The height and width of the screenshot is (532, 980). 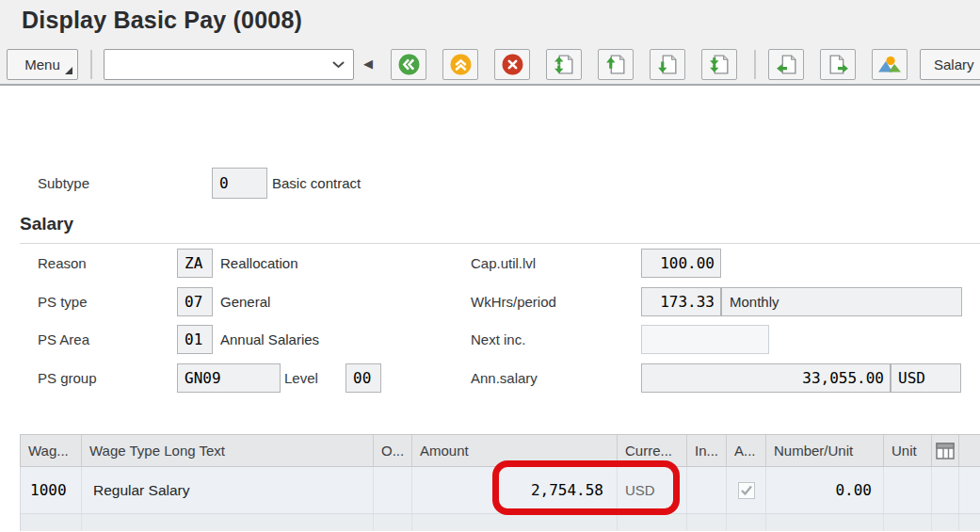 I want to click on ps-type-label: PS type, so click(x=62, y=301).